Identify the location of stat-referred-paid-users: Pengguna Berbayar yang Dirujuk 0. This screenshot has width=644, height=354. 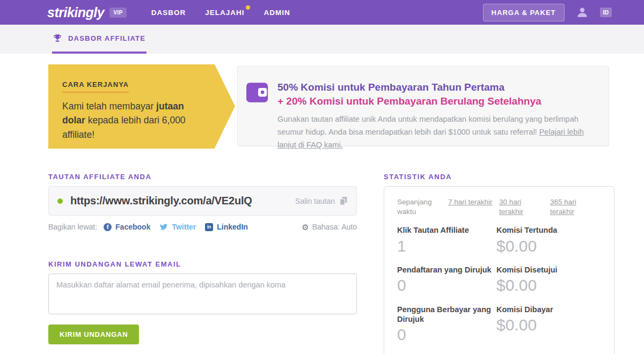
(447, 324).